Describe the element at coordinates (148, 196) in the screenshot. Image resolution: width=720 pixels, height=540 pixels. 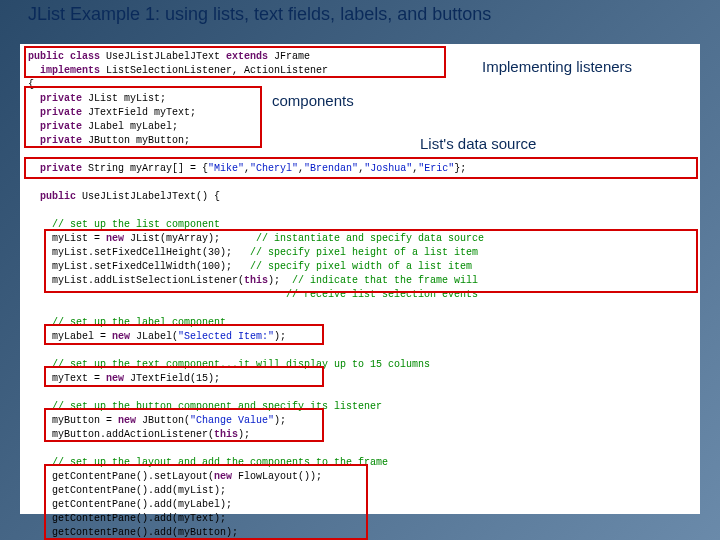
I see `code-token: UseJListJLabelJText() {` at that location.